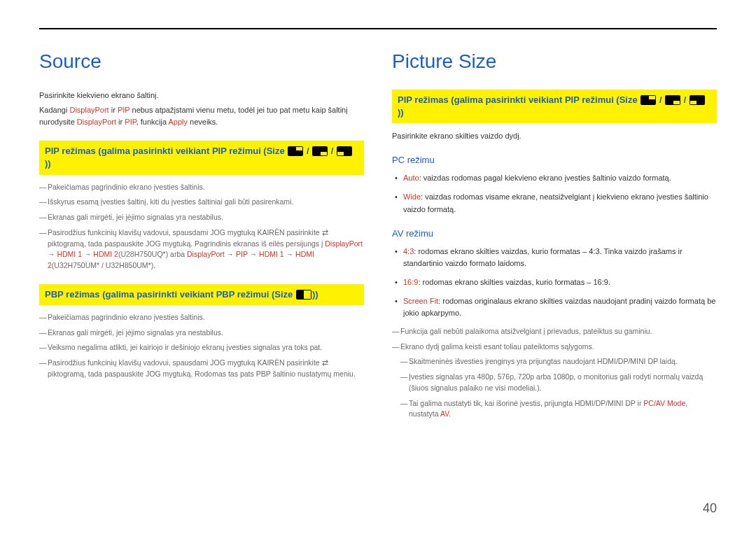 This screenshot has height=534, width=756. What do you see at coordinates (554, 283) in the screenshot?
I see `list-item: 16:9: rodomas ekrano skilties vaizdas, k…` at bounding box center [554, 283].